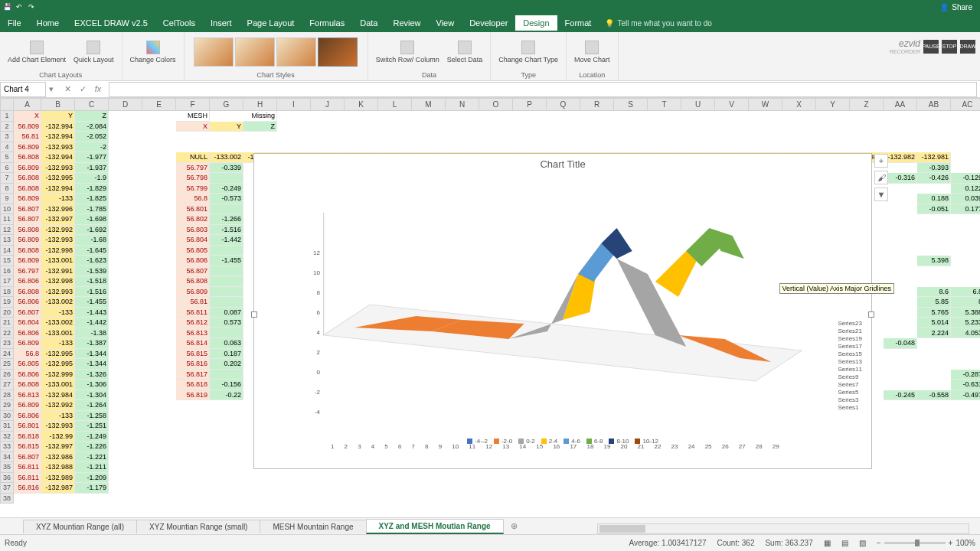 This screenshot has width=980, height=551. What do you see at coordinates (58, 137) in the screenshot?
I see `cell-B3: -132.994` at bounding box center [58, 137].